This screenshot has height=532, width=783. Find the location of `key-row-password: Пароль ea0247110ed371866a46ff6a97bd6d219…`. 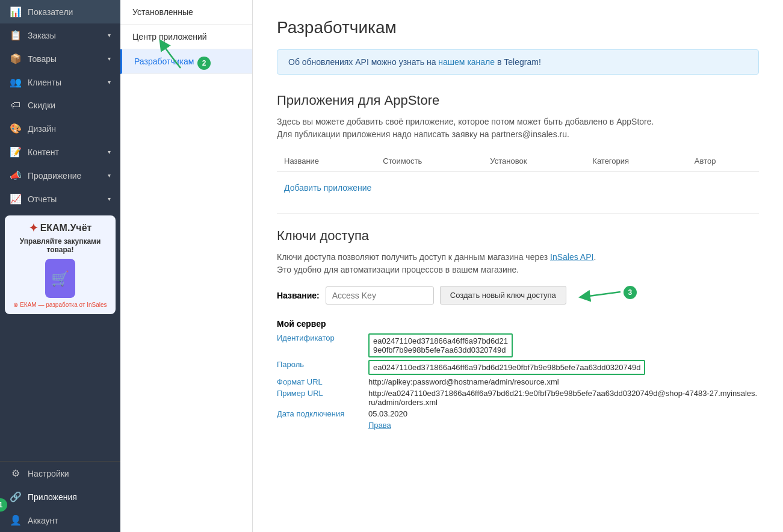

key-row-password: Пароль ea0247110ed371866a46ff6a97bd6d219… is located at coordinates (518, 367).